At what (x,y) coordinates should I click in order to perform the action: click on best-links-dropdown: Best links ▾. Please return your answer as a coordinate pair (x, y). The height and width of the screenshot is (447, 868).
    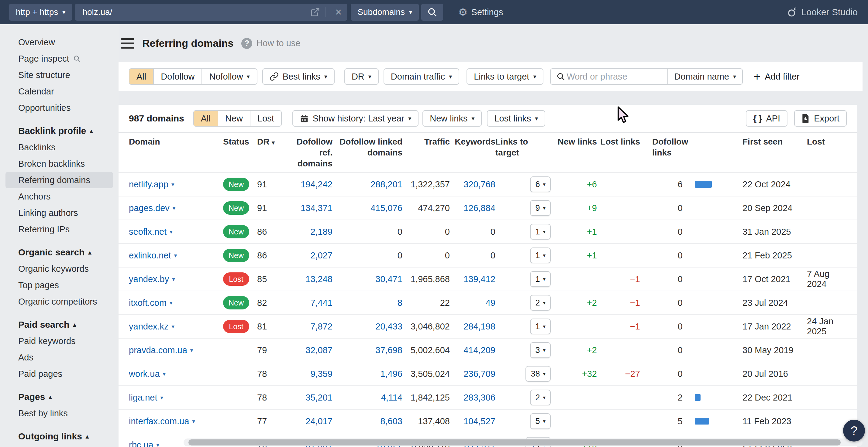
    Looking at the image, I should click on (299, 77).